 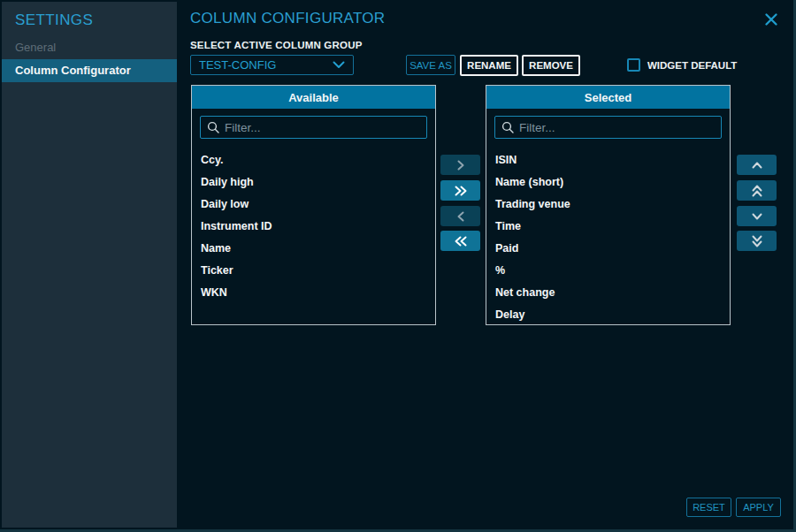 I want to click on save-as-button: SAVE AS, so click(x=431, y=65).